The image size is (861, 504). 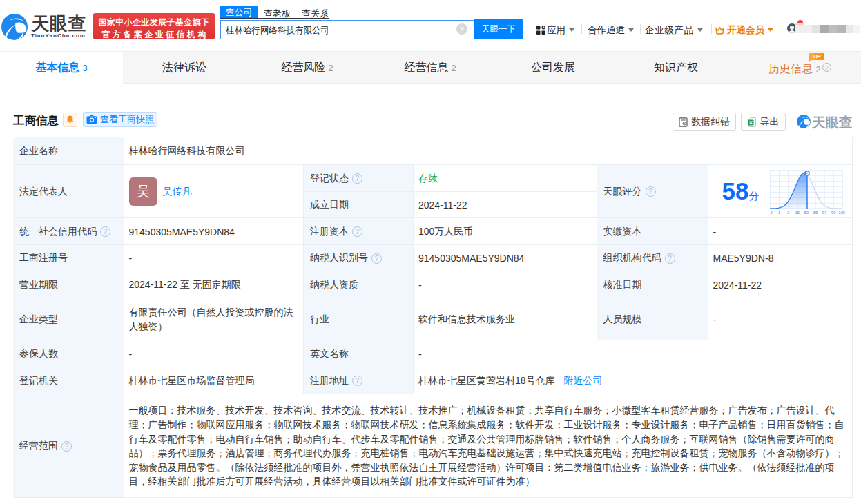 I want to click on svg-text: 85, so click(x=815, y=213).